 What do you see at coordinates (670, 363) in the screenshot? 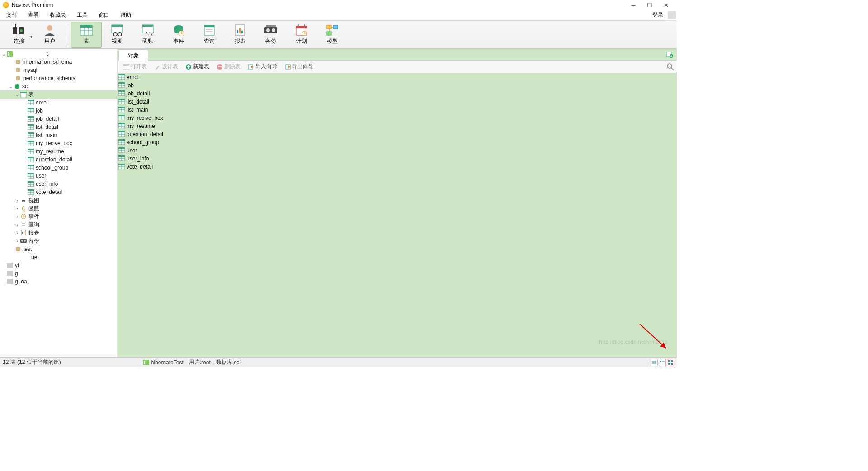
I see `view-grid-button` at bounding box center [670, 363].